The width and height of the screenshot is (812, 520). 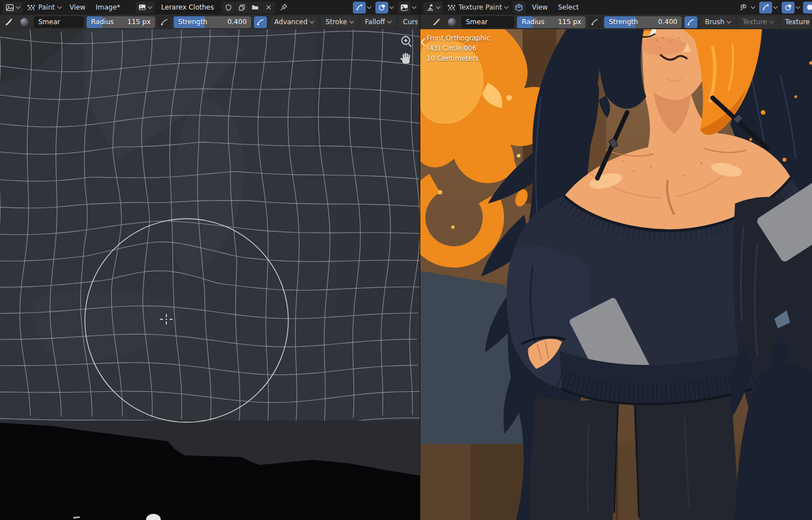 What do you see at coordinates (539, 7) in the screenshot?
I see `menu-view-3d: View` at bounding box center [539, 7].